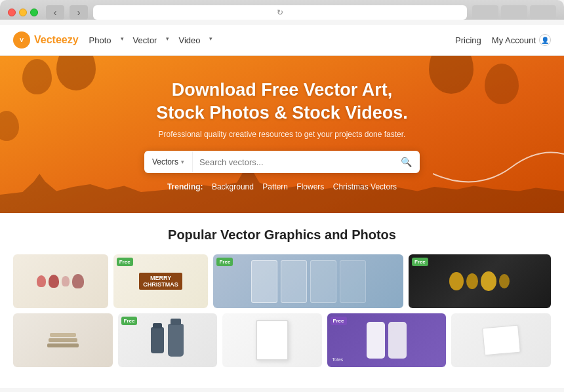 The height and width of the screenshot is (392, 564). Describe the element at coordinates (280, 12) in the screenshot. I see `reload-icon: ↻` at that location.